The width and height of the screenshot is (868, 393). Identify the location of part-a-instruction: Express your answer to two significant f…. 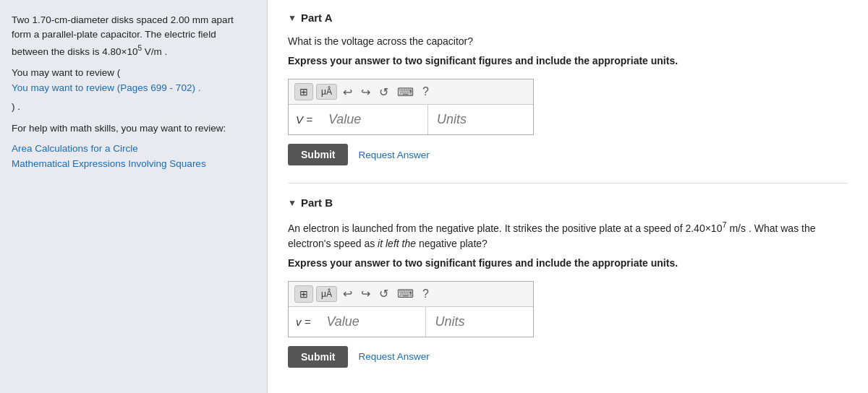
(568, 61).